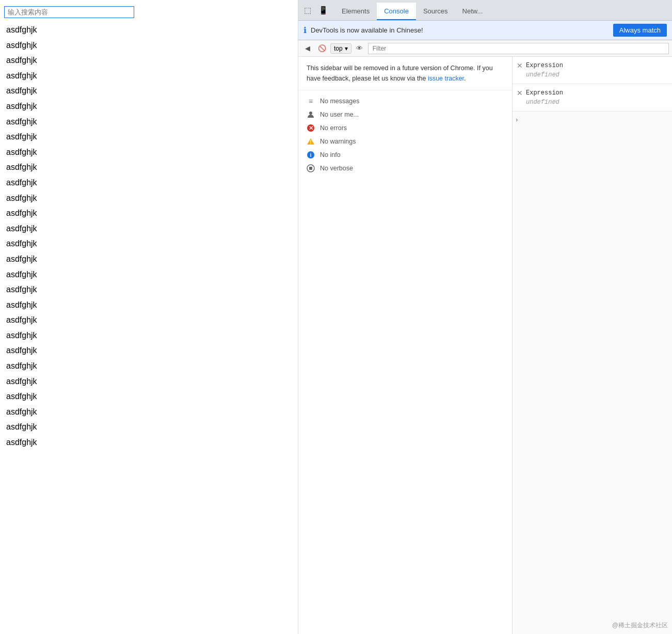  I want to click on tab-console: Console, so click(396, 11).